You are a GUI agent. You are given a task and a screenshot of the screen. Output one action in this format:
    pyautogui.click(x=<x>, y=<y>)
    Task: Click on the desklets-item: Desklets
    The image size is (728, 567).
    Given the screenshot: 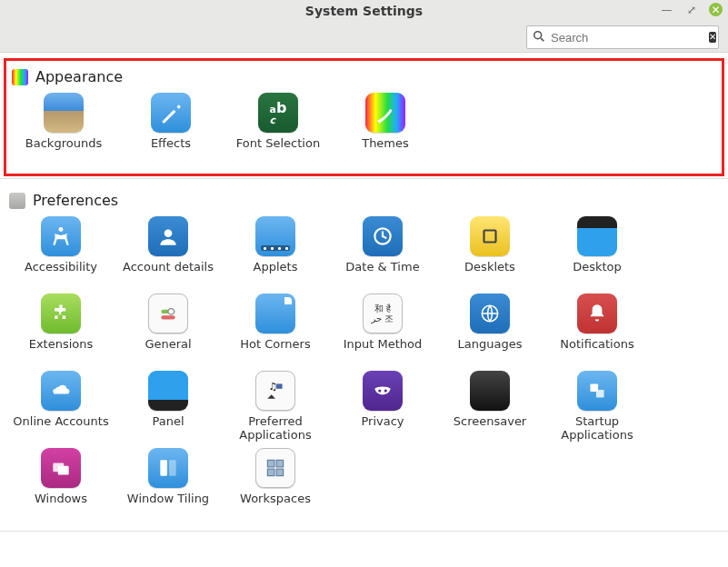 What is the action you would take?
    pyautogui.click(x=490, y=254)
    